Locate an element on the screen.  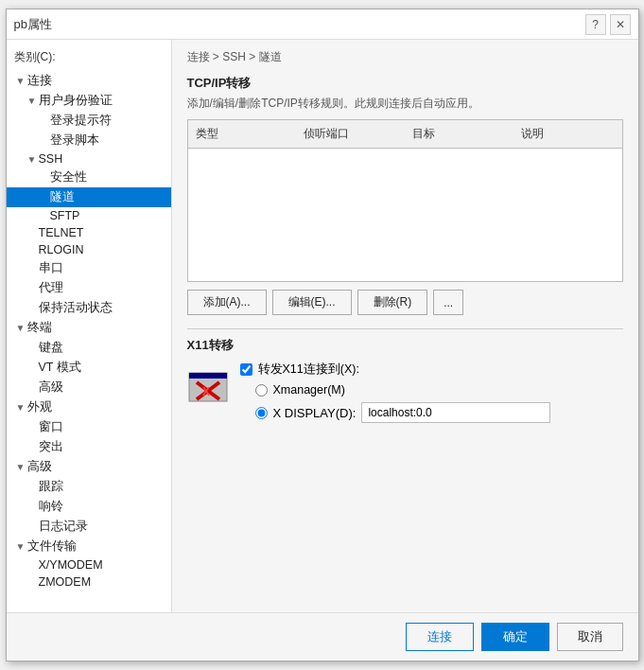
tree-item-label: 跟踪 is located at coordinates (51, 486).